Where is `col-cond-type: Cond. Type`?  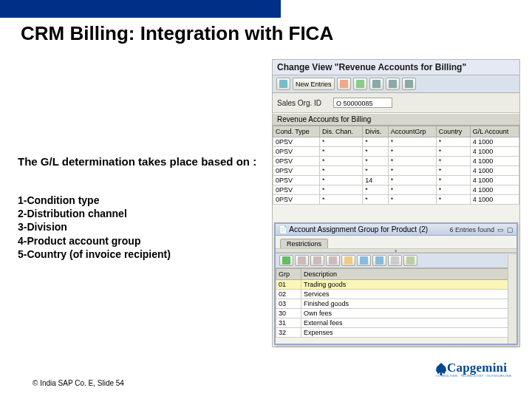 col-cond-type: Cond. Type is located at coordinates (297, 132).